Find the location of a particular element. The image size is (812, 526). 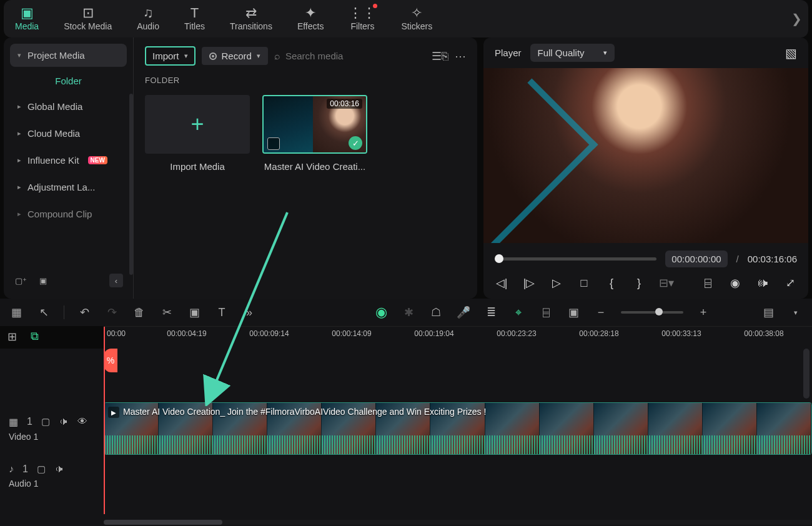

zoom-slider is located at coordinates (652, 312).